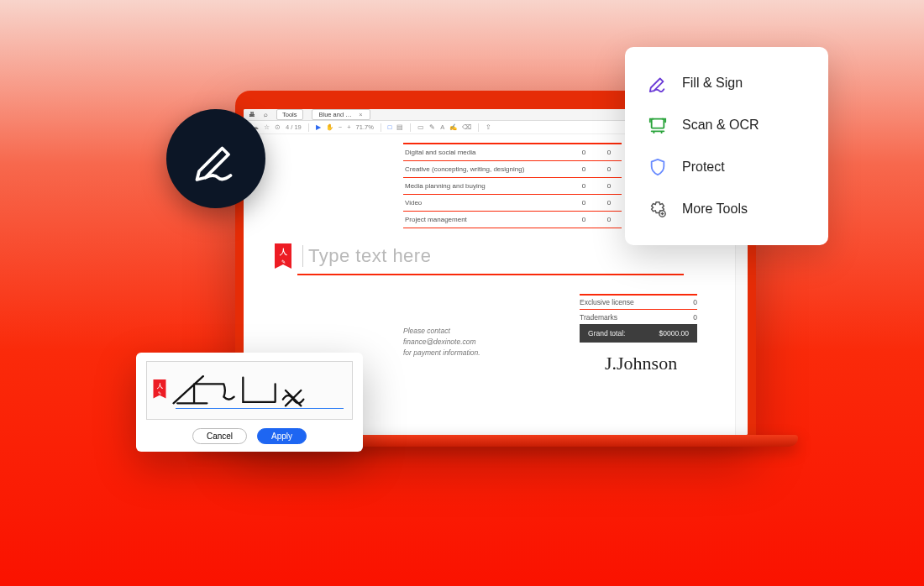 Image resolution: width=924 pixels, height=586 pixels. What do you see at coordinates (400, 128) in the screenshot?
I see `page-display-icon: ▤` at bounding box center [400, 128].